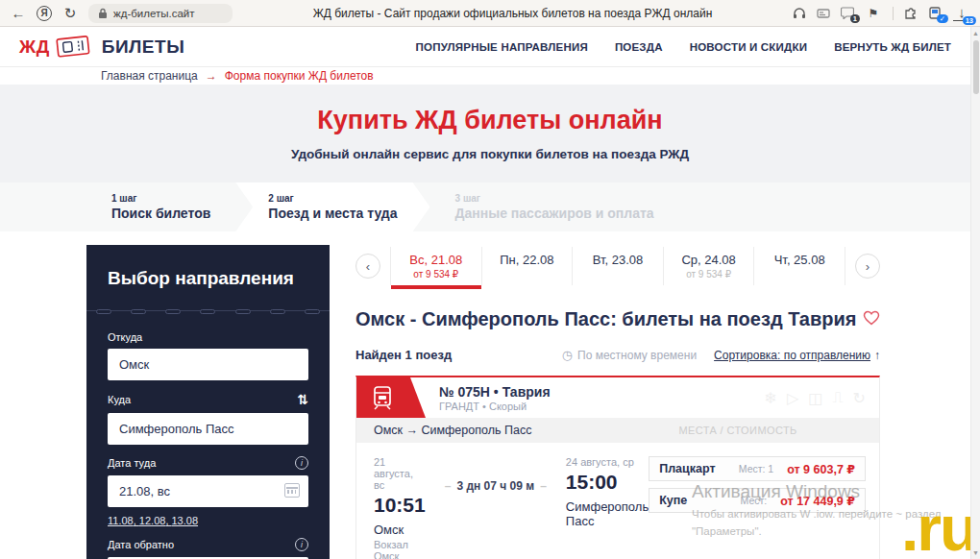  What do you see at coordinates (607, 482) in the screenshot?
I see `arrival-time: 15:00` at bounding box center [607, 482].